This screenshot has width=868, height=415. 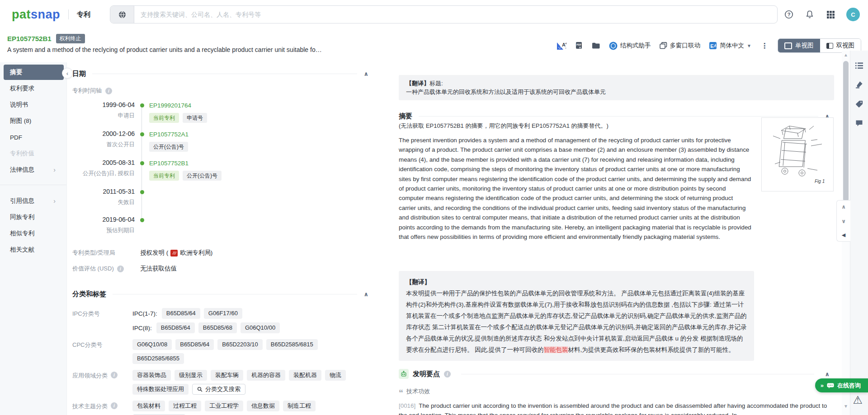 I want to click on tech-topic-tag: 过程工程, so click(x=185, y=406).